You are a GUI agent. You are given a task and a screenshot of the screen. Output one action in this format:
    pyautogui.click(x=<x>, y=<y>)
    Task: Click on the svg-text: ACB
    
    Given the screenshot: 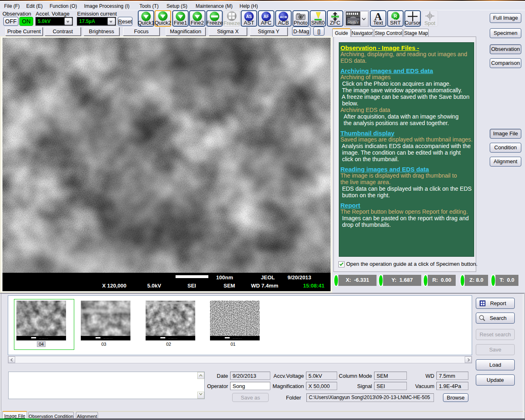 What is the action you would take?
    pyautogui.click(x=283, y=17)
    